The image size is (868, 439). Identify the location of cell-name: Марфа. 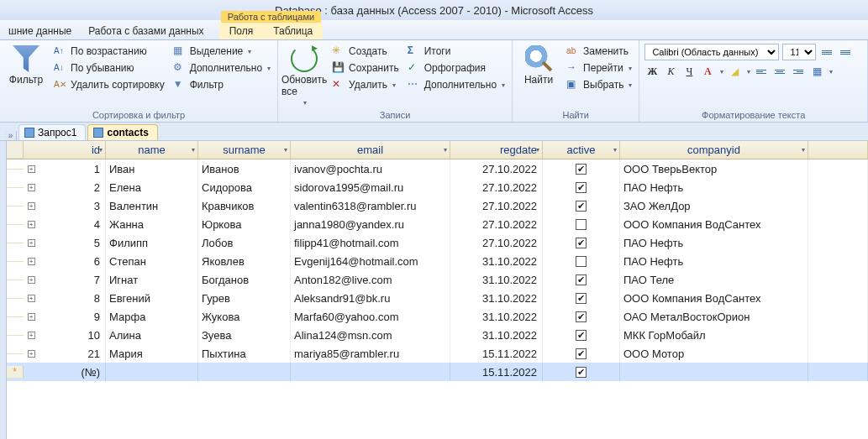
(152, 316).